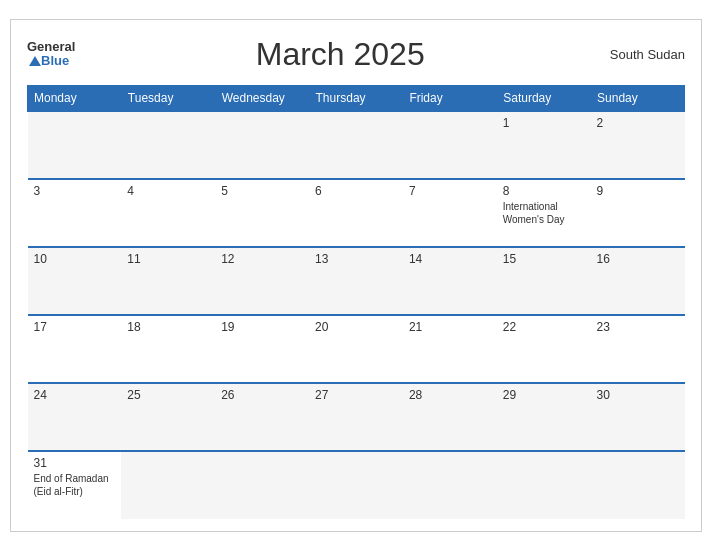  What do you see at coordinates (638, 259) in the screenshot?
I see `day-number: 16` at bounding box center [638, 259].